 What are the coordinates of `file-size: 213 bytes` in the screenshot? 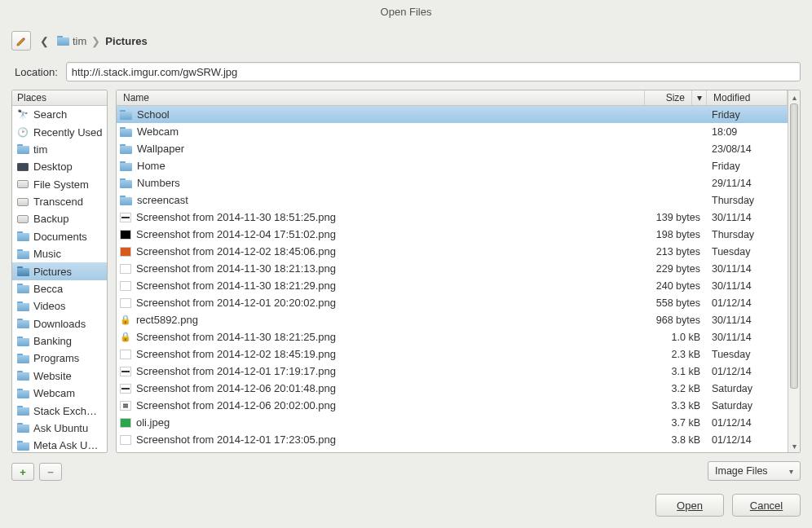 It's located at (676, 252).